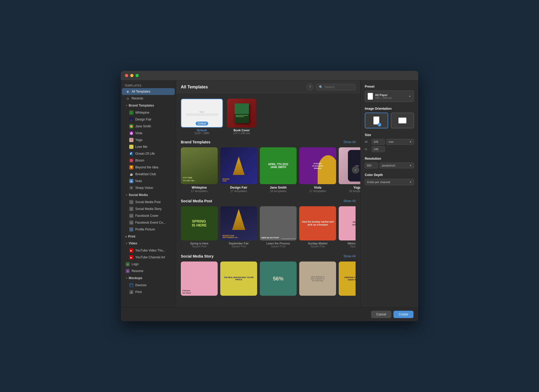 The width and height of the screenshot is (539, 392). What do you see at coordinates (148, 195) in the screenshot?
I see `sidebar-group-social-media: ▼ Social Media` at bounding box center [148, 195].